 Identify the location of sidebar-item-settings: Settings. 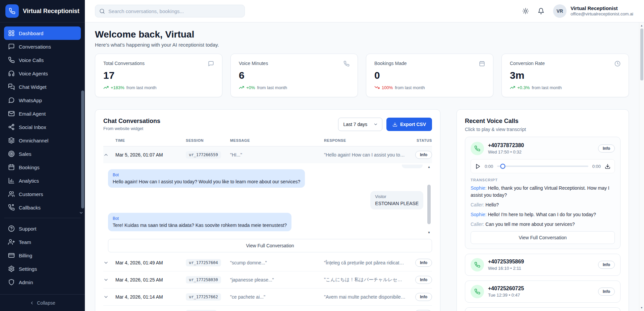
(42, 269).